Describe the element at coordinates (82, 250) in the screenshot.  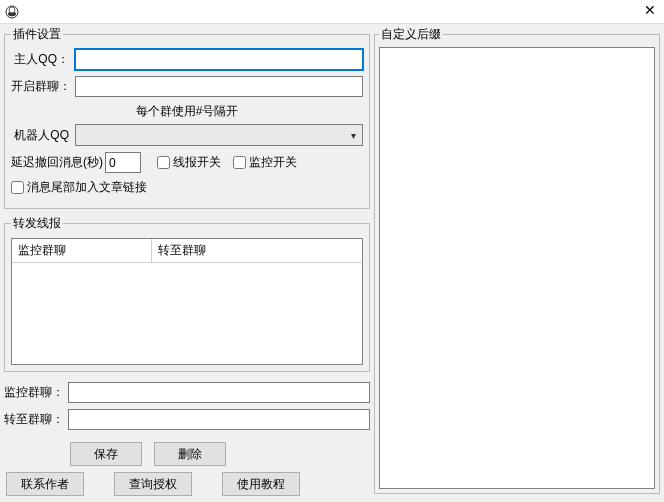
I see `col-monitor-group: 监控群聊` at that location.